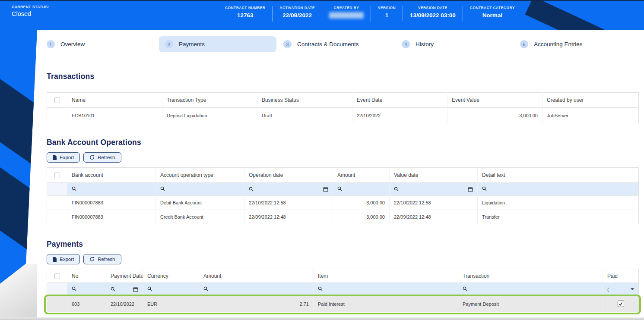 The image size is (644, 320). What do you see at coordinates (400, 116) in the screenshot?
I see `cell-event-date: 22/10/2022` at bounding box center [400, 116].